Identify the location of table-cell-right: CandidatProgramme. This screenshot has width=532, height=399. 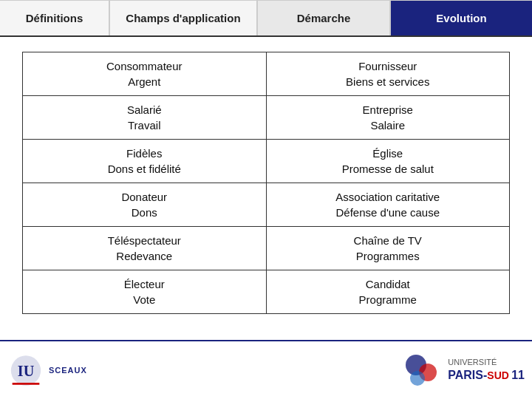
(388, 293).